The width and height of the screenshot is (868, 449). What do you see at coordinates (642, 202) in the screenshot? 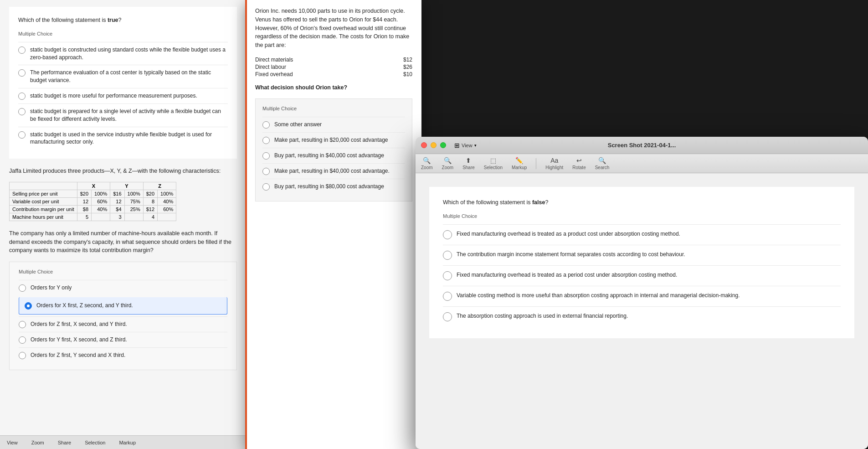
I see `win3-question-text: Which of the following statement is fals…` at bounding box center [642, 202].